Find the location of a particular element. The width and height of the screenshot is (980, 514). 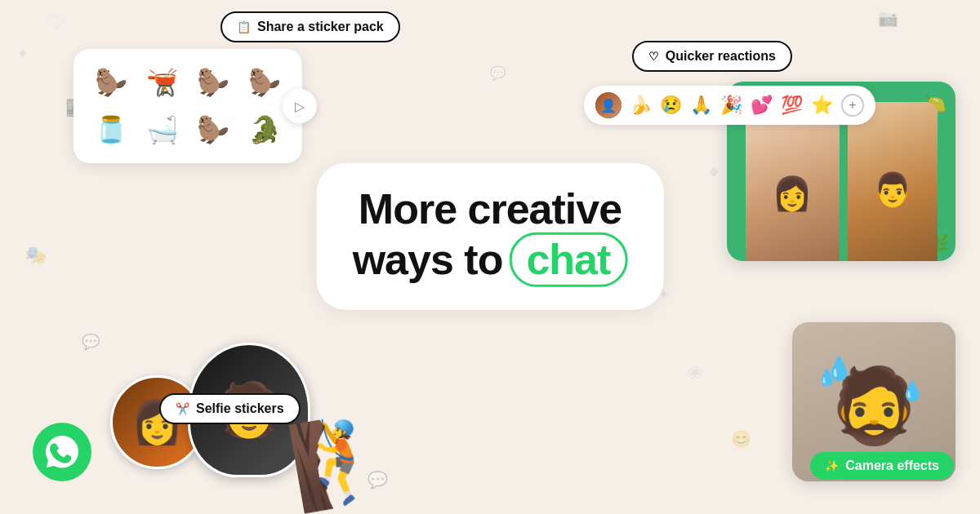

reaction-emoji-2: 😢 is located at coordinates (671, 105).